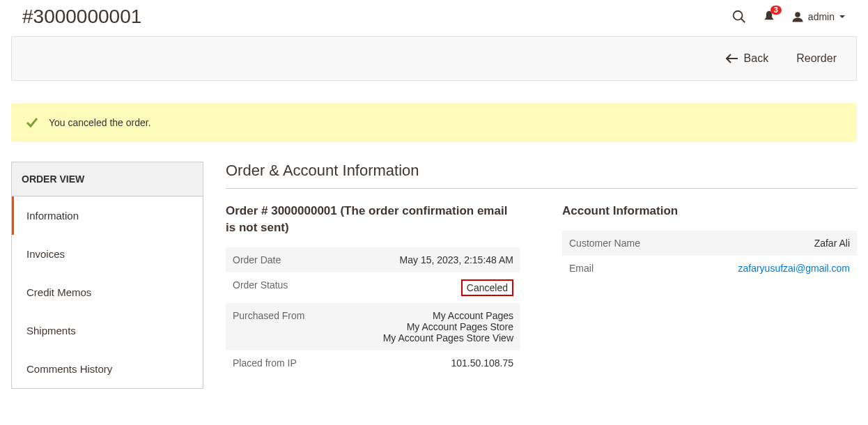 The width and height of the screenshot is (868, 425). Describe the element at coordinates (628, 268) in the screenshot. I see `customer-email-label: Email` at that location.